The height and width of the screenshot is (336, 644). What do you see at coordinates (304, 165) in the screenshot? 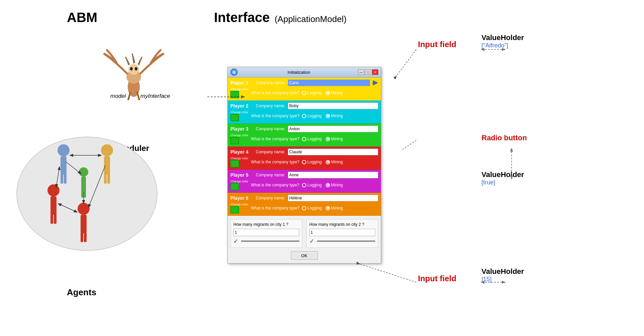
I see `dialog-window: ⚙ Initialization — □ ✕ Player 1 Company …` at bounding box center [304, 165].